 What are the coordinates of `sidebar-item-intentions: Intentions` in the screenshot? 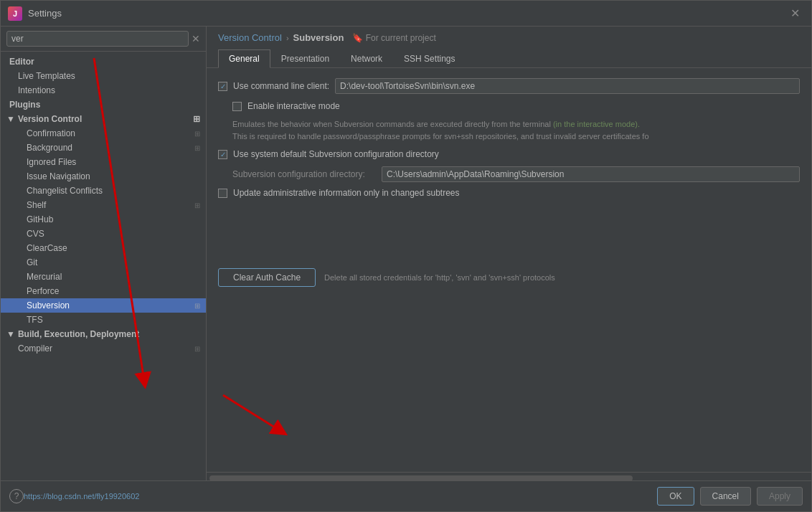 It's located at (103, 90).